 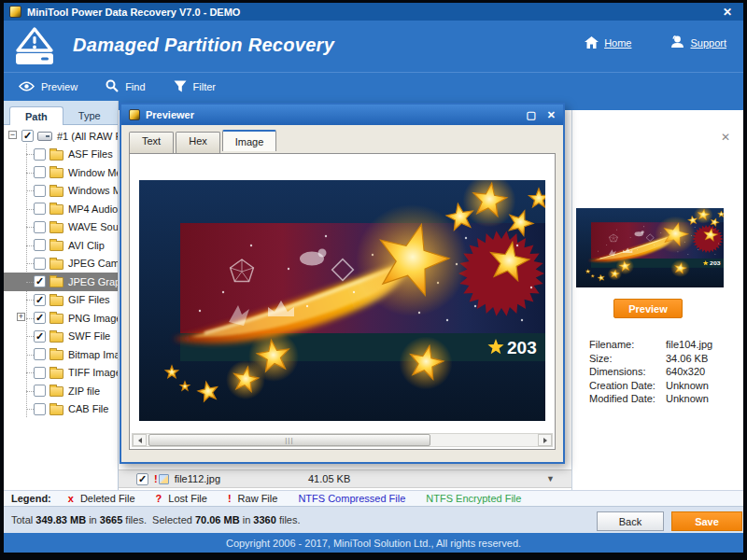 What do you see at coordinates (627, 344) in the screenshot?
I see `info-field-label: Filename:` at bounding box center [627, 344].